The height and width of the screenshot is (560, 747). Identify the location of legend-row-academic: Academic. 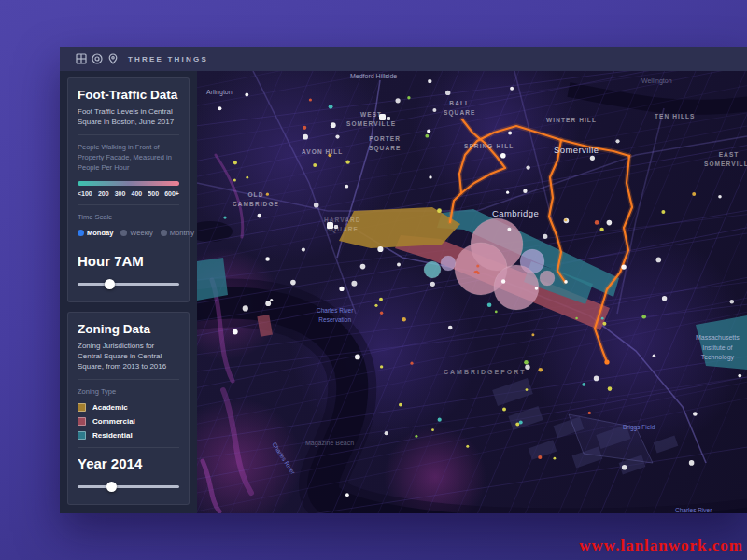
(129, 407).